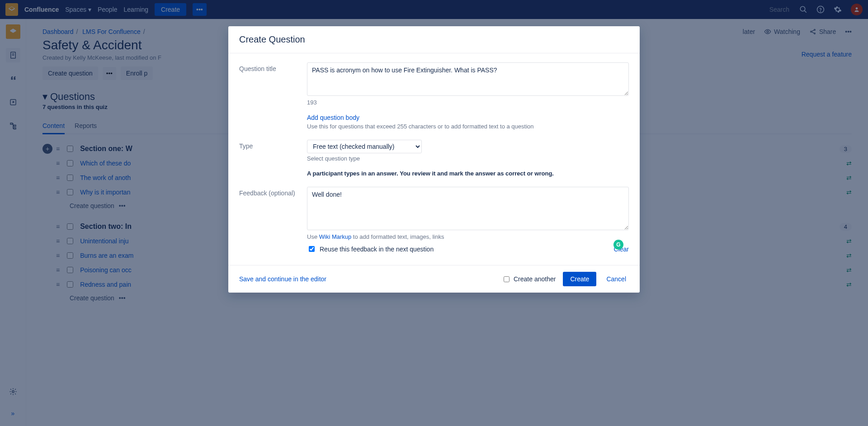 The image size is (868, 426). What do you see at coordinates (468, 237) in the screenshot?
I see `wiki-hint: Use Wiki Markup to add formatted text, i…` at bounding box center [468, 237].